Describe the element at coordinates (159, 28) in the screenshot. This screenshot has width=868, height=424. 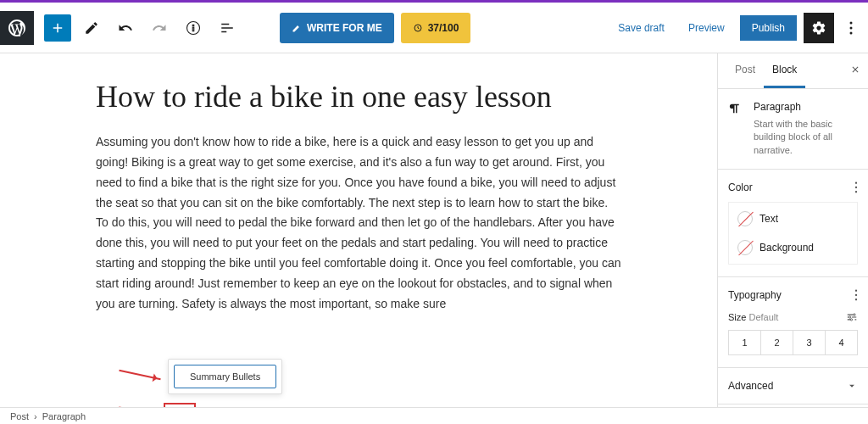
I see `redo-button` at that location.